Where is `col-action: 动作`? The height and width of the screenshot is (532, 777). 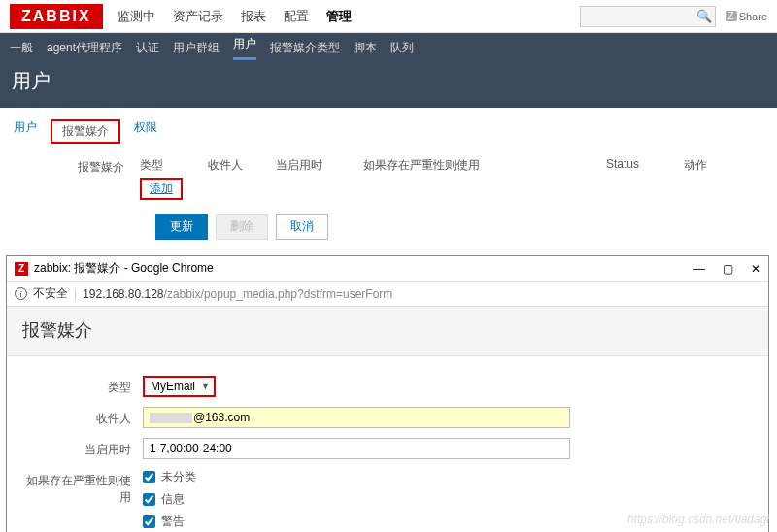 col-action: 动作 is located at coordinates (703, 165).